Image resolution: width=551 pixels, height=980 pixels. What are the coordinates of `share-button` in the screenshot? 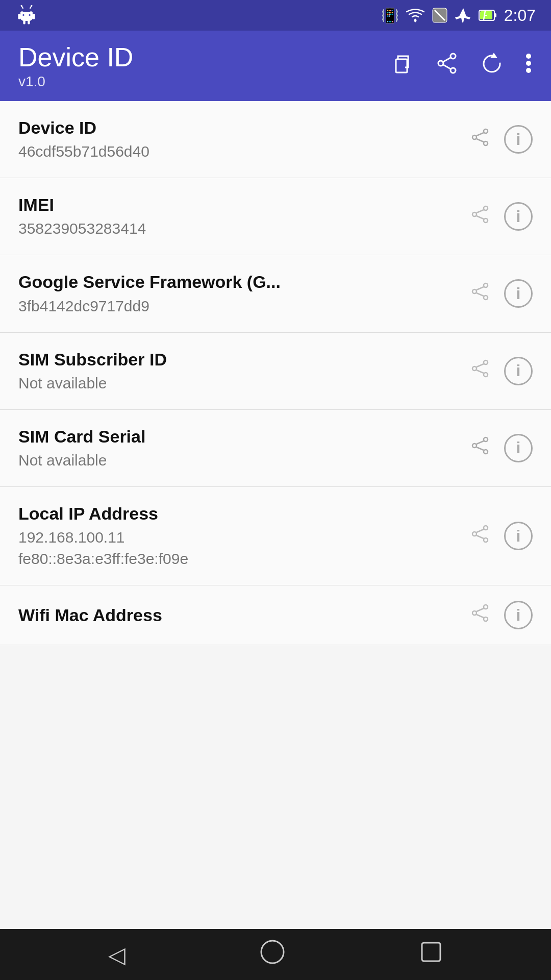 It's located at (447, 66).